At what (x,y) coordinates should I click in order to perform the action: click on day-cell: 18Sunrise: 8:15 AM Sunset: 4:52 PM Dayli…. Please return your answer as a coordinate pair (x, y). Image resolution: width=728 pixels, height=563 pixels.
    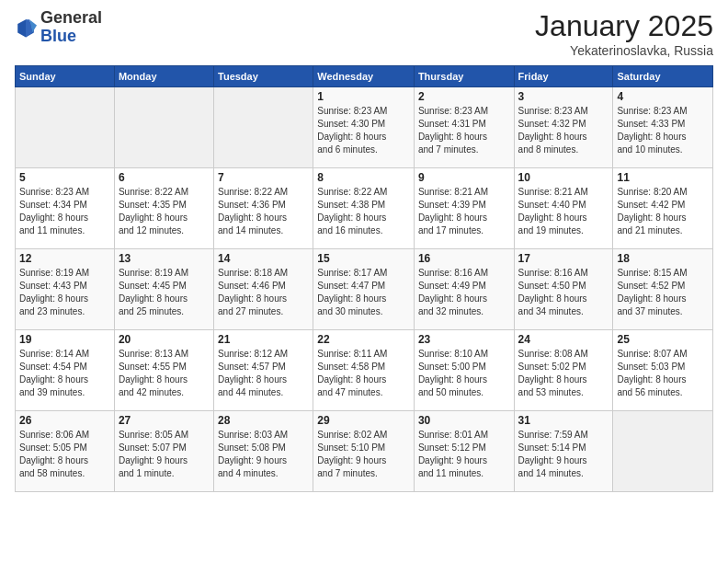
    Looking at the image, I should click on (664, 290).